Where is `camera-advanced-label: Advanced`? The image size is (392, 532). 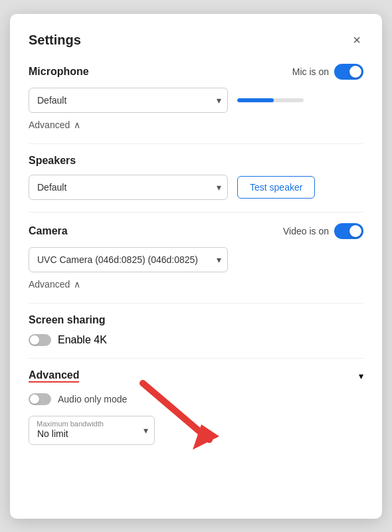 camera-advanced-label: Advanced is located at coordinates (49, 284).